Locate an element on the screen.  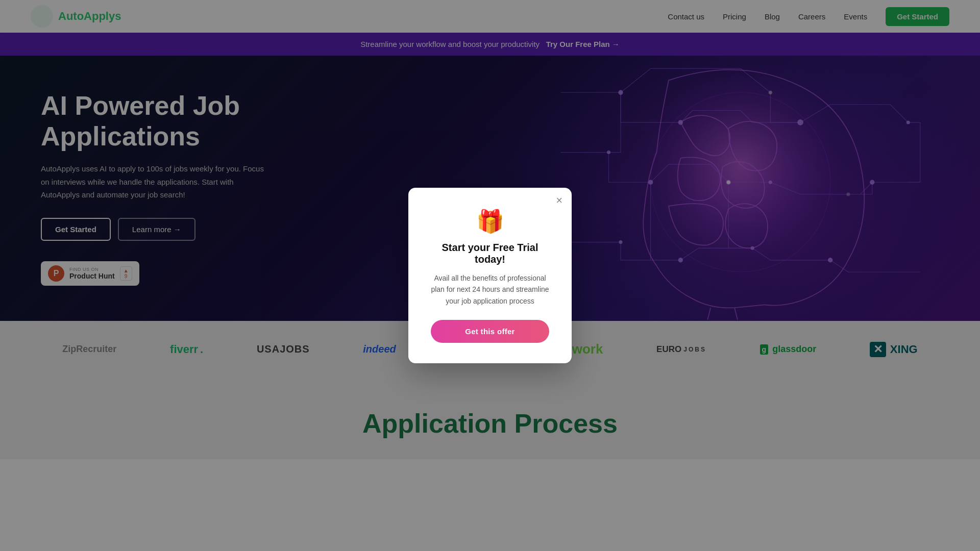
modal-icon: 🎁 is located at coordinates (490, 221).